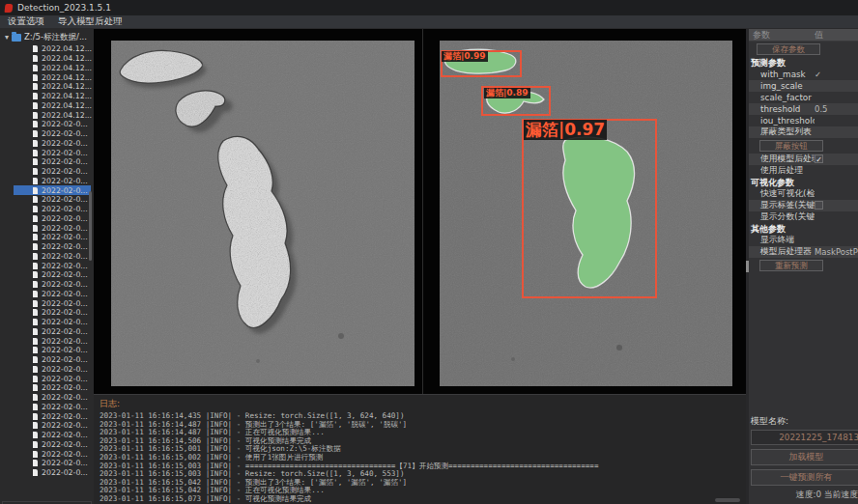 The height and width of the screenshot is (504, 858). I want to click on param-row: with_mask✓, so click(804, 74).